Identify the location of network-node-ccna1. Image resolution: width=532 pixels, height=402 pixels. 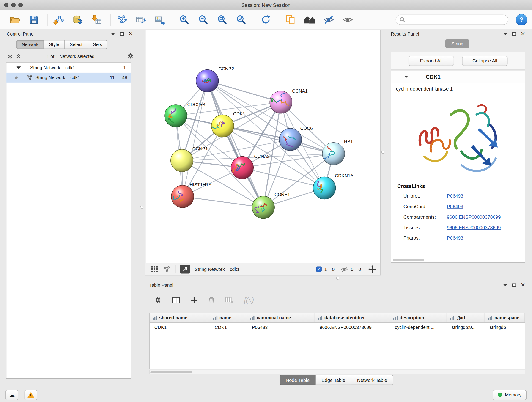
(281, 102).